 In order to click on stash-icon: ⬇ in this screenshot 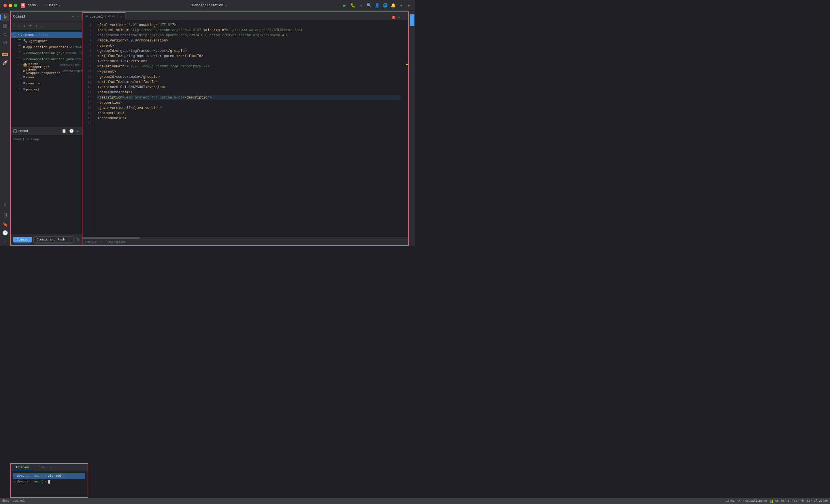, I will do `click(25, 26)`.